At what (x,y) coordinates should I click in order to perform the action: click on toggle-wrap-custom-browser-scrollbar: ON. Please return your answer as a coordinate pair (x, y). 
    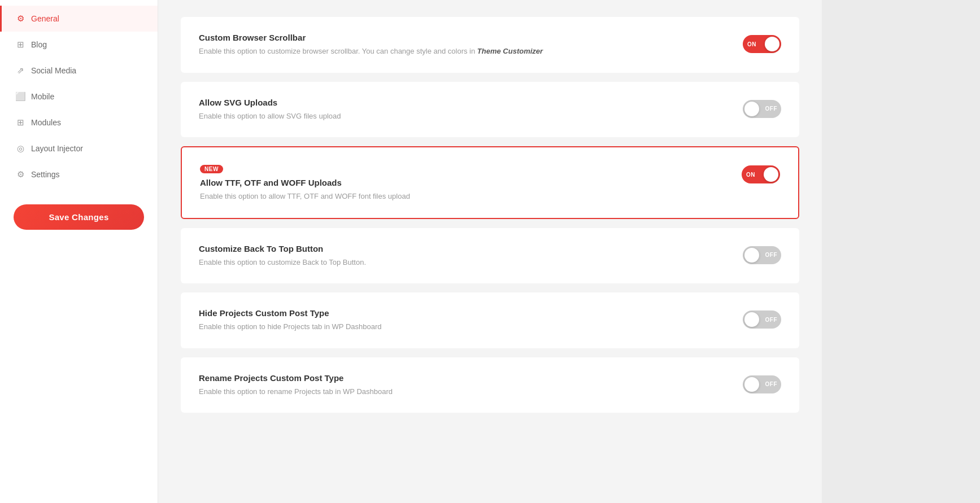
    Looking at the image, I should click on (762, 44).